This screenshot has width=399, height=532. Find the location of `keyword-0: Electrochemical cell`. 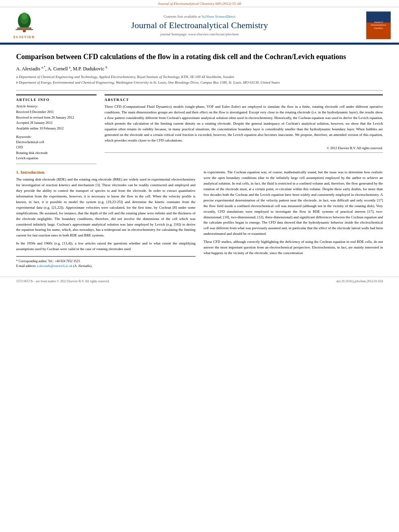

keyword-0: Electrochemical cell is located at coordinates (56, 142).